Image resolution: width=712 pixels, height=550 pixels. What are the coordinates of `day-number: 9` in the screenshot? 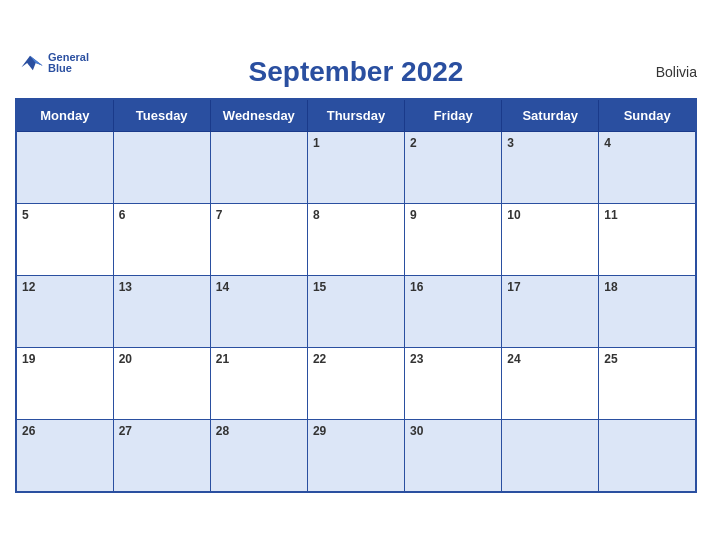 It's located at (414, 215).